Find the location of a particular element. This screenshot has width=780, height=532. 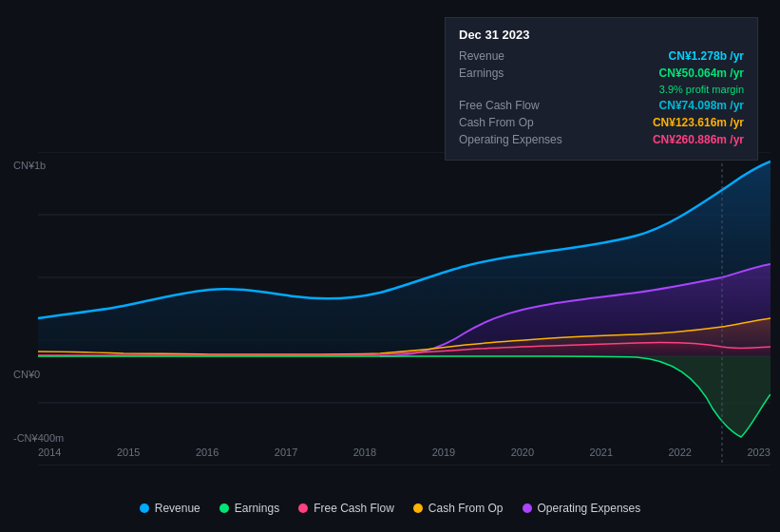

tooltip-opex-value: CN¥260.886m /yr is located at coordinates (698, 140).